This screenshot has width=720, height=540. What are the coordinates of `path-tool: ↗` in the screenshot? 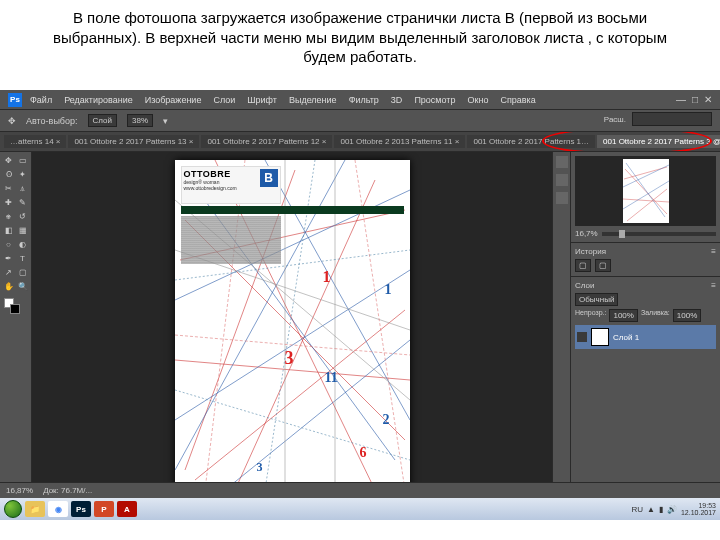 It's located at (8, 272).